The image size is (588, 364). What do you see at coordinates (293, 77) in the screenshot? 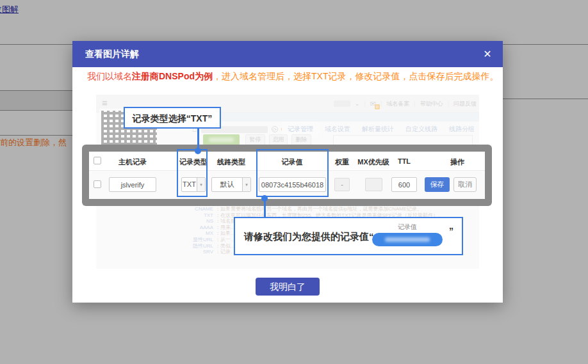
I see `instruction-text: 我们以域名注册商DNSPod为例，进入域名管理后，选择TXT记录，修改记录值，点…` at bounding box center [293, 77].